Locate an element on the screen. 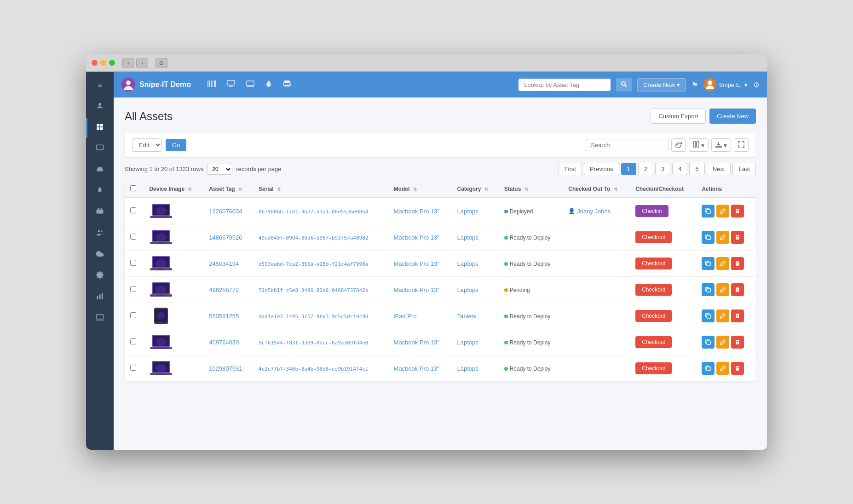 The height and width of the screenshot is (504, 853). device-image-sort-icon: ⇅ is located at coordinates (190, 189).